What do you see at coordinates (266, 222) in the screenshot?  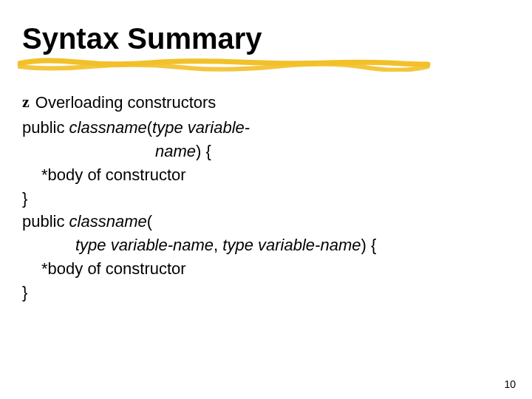 I see `code-line-5: public classname(` at bounding box center [266, 222].